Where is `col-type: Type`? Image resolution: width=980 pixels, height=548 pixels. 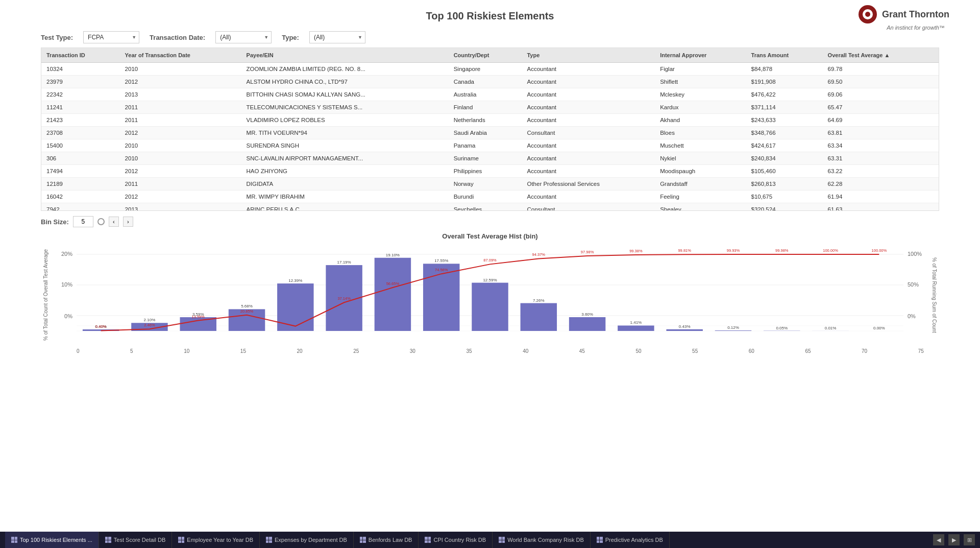 col-type: Type is located at coordinates (588, 55).